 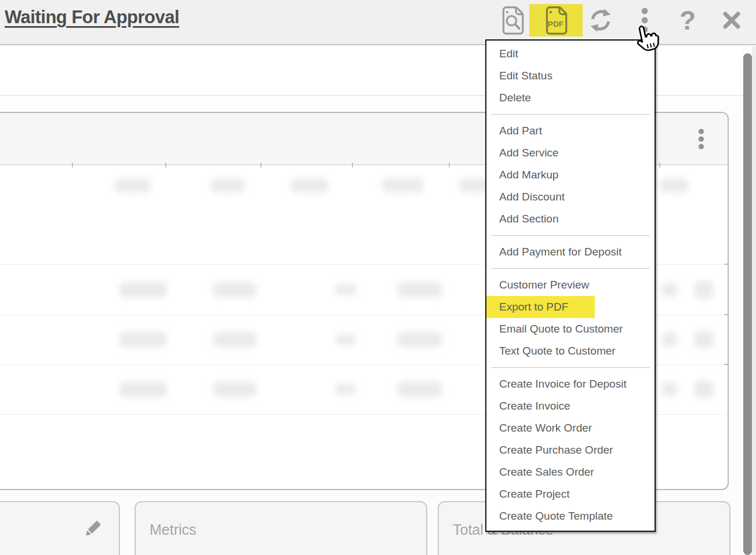 What do you see at coordinates (570, 131) in the screenshot?
I see `menu-item-add-part: Add Part` at bounding box center [570, 131].